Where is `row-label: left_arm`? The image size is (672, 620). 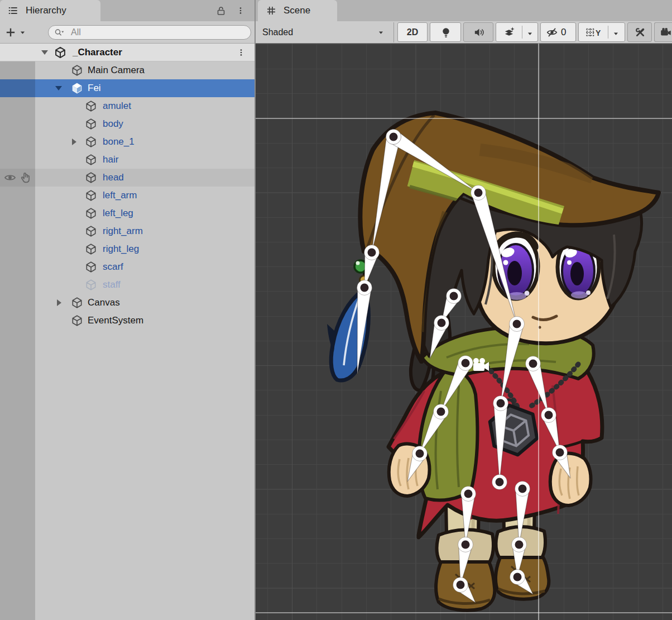 row-label: left_arm is located at coordinates (119, 195).